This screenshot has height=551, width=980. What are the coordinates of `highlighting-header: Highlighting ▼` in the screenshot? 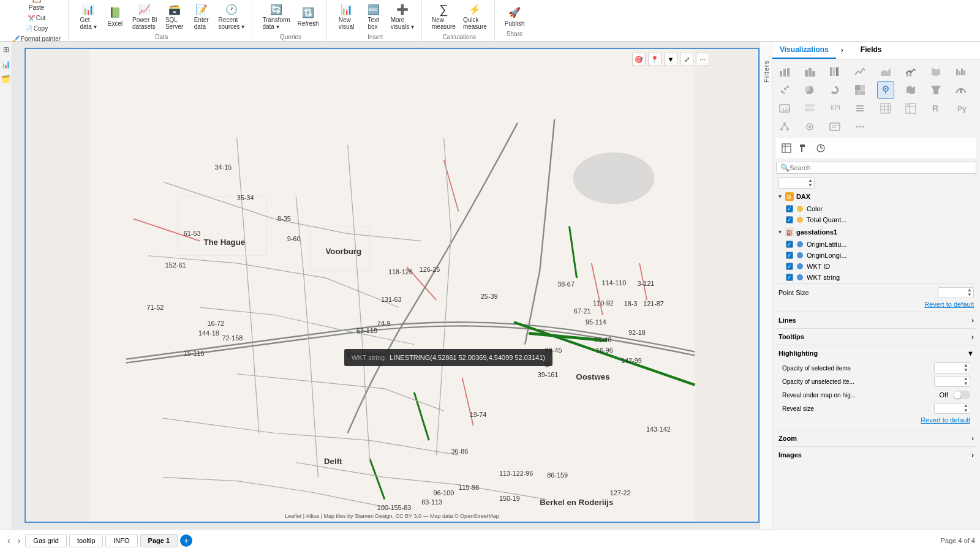 It's located at (876, 353).